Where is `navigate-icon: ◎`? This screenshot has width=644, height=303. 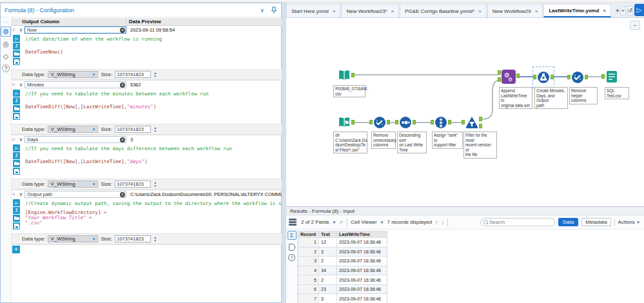 navigate-icon: ◎ is located at coordinates (6, 44).